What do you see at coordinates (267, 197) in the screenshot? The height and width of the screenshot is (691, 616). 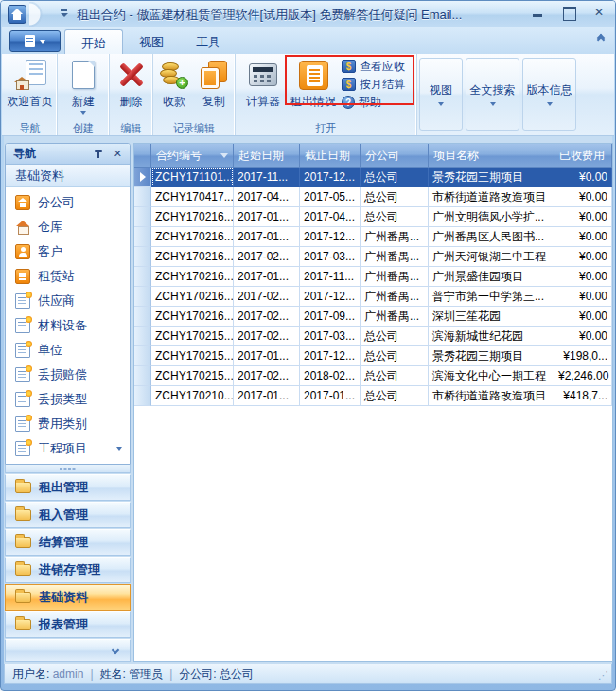 I see `table-cell-start-date: 2017-04...` at bounding box center [267, 197].